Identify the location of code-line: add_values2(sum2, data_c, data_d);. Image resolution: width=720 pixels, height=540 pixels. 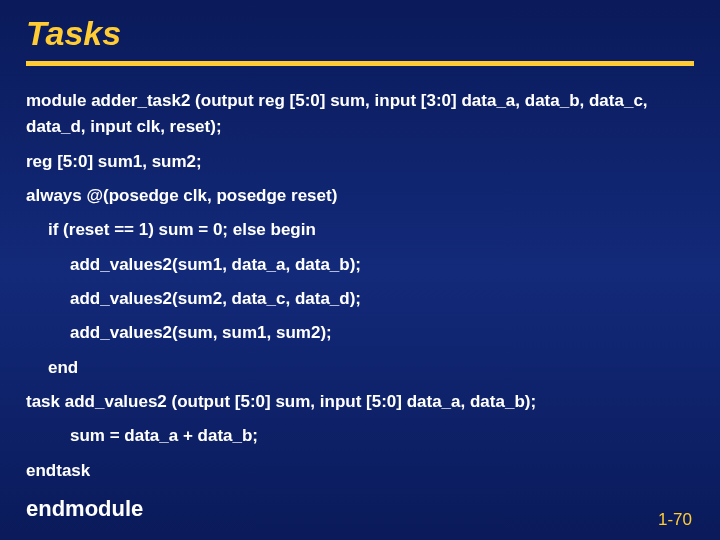
(360, 299).